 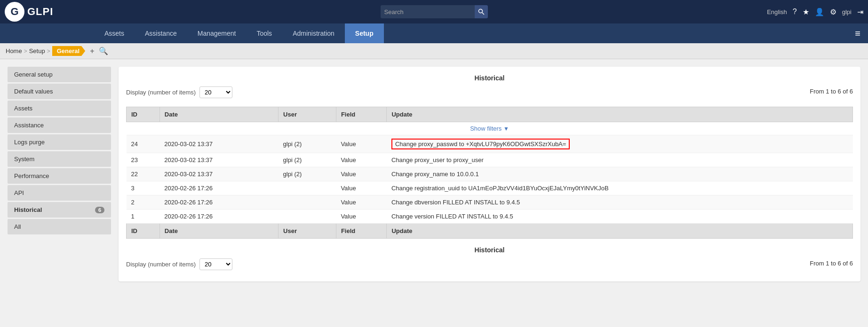 What do you see at coordinates (364, 33) in the screenshot?
I see `nav-setup: Setup` at bounding box center [364, 33].